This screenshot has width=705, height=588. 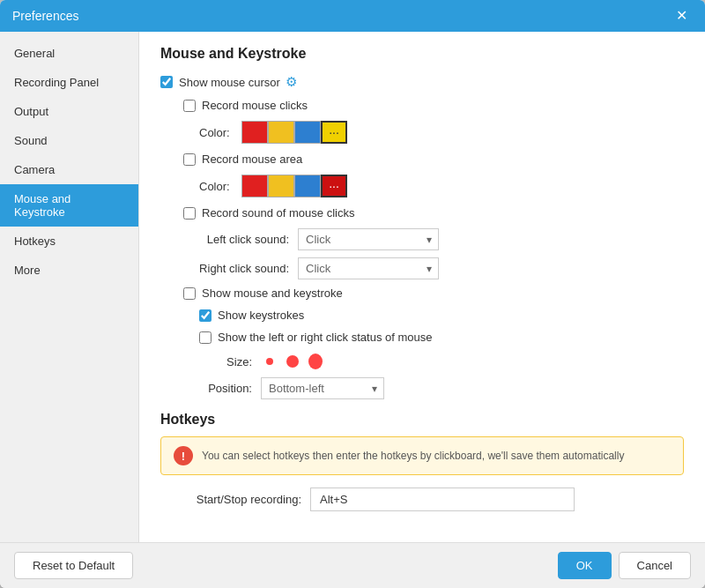 What do you see at coordinates (270, 361) in the screenshot?
I see `size-small-dot` at bounding box center [270, 361].